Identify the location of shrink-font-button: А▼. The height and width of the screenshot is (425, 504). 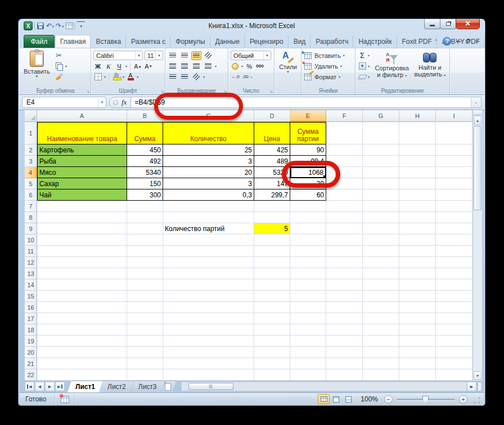
(148, 66).